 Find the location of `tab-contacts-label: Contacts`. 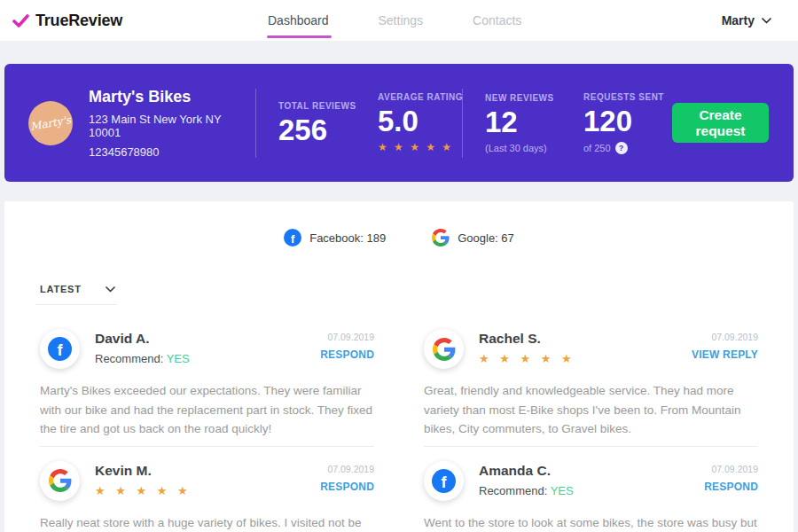

tab-contacts-label: Contacts is located at coordinates (497, 20).